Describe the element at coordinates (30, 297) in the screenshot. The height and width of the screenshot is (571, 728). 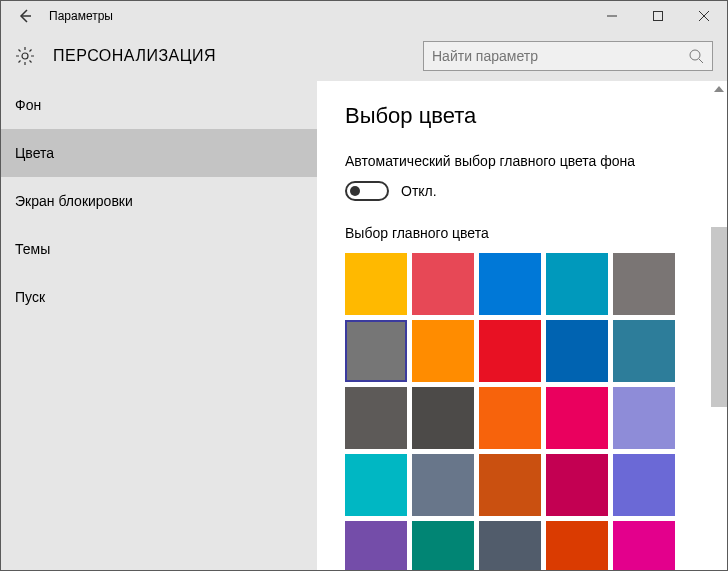
I see `sidebar-item-label: Пуск` at that location.